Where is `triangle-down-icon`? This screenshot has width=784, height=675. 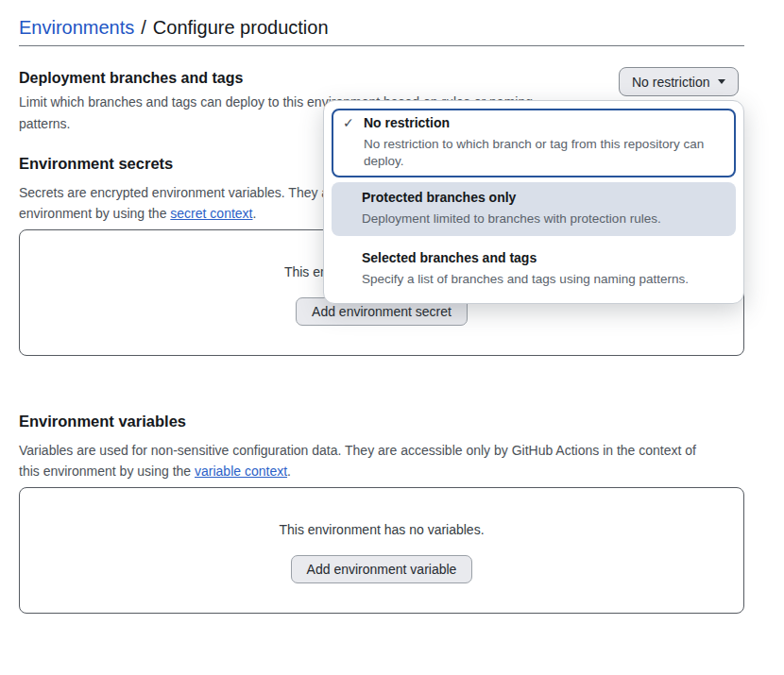 triangle-down-icon is located at coordinates (722, 81).